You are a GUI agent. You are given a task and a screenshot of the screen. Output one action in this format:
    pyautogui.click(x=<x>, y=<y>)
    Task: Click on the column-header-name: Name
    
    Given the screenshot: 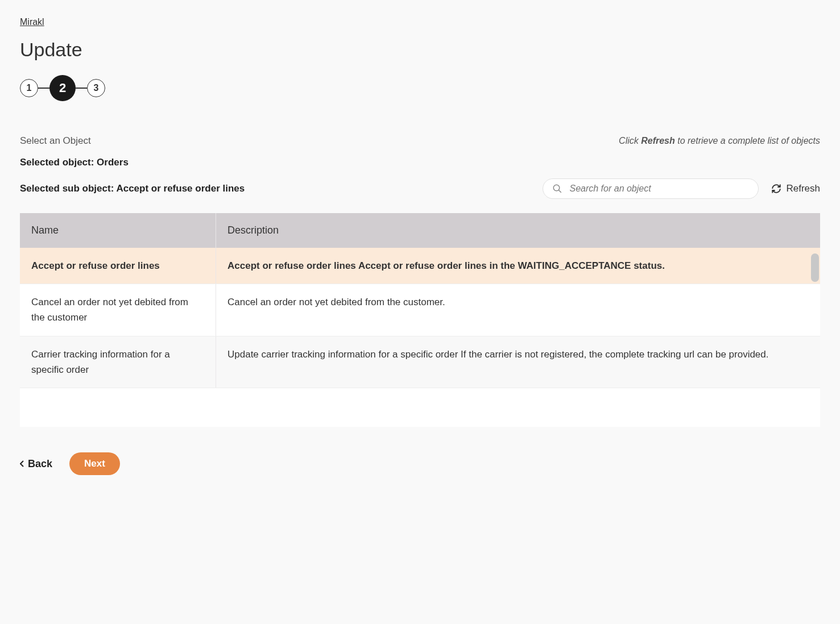 What is the action you would take?
    pyautogui.click(x=118, y=231)
    